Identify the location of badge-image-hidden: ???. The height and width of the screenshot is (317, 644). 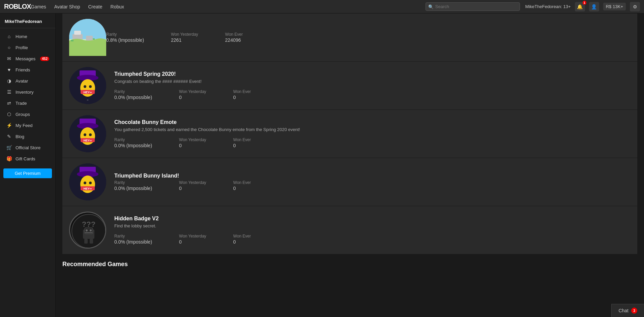
(88, 230).